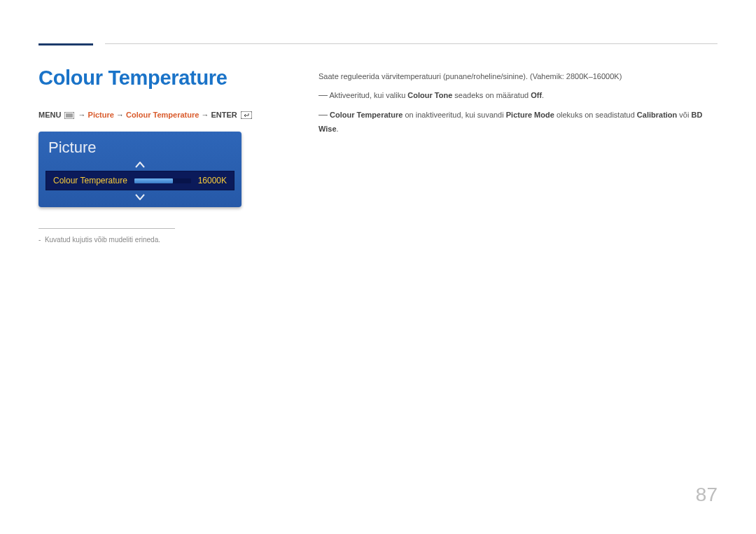 Image resolution: width=756 pixels, height=534 pixels. I want to click on section-marker, so click(66, 45).